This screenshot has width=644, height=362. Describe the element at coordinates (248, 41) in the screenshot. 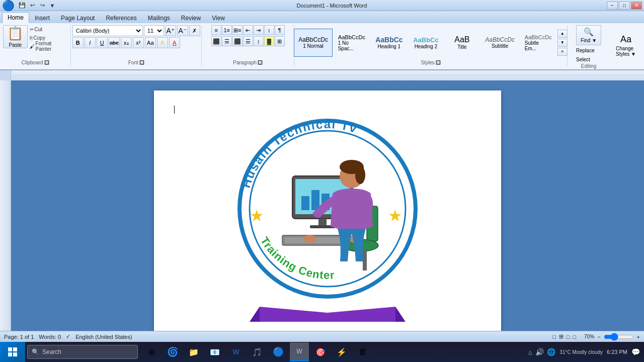

I see `justify-button: ☰` at that location.